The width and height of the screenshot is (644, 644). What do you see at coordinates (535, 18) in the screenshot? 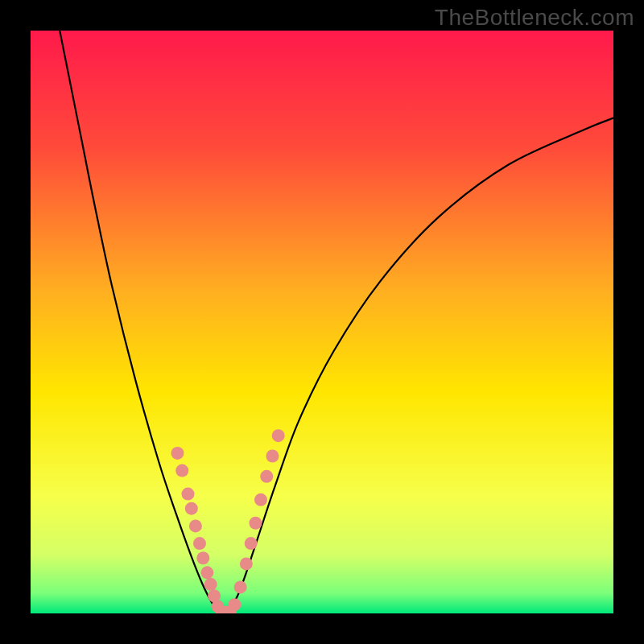
I see `watermark-text: TheBottleneck.com` at bounding box center [535, 18].